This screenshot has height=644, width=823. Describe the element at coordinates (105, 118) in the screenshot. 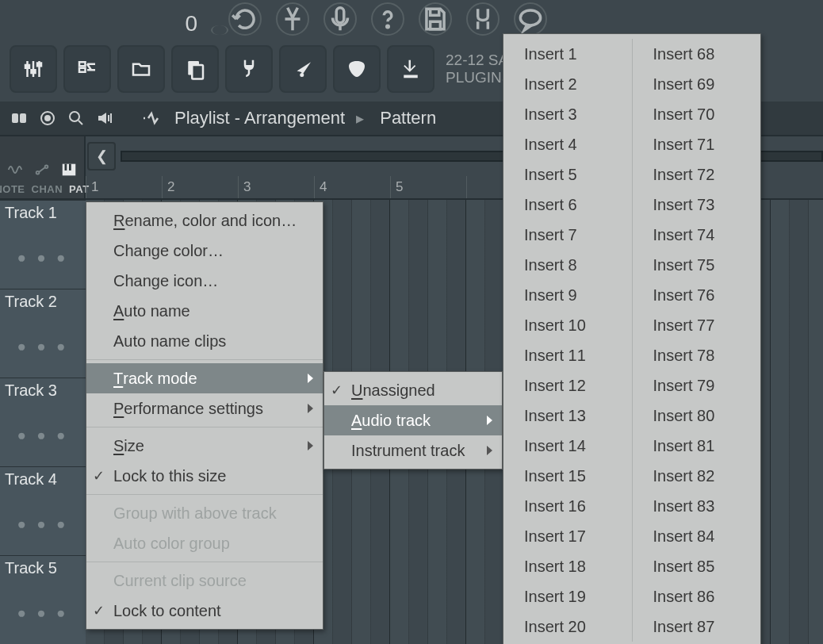

I see `speaker-icon` at that location.